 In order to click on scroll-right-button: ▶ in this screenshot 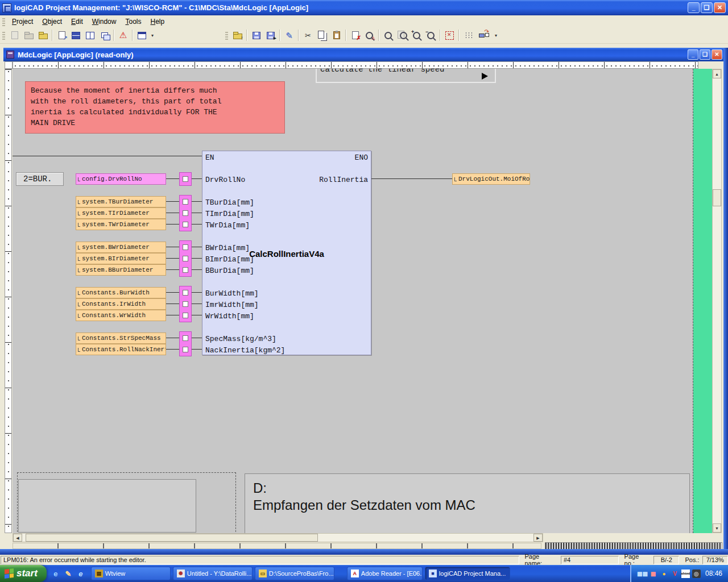, I will do `click(538, 538)`.